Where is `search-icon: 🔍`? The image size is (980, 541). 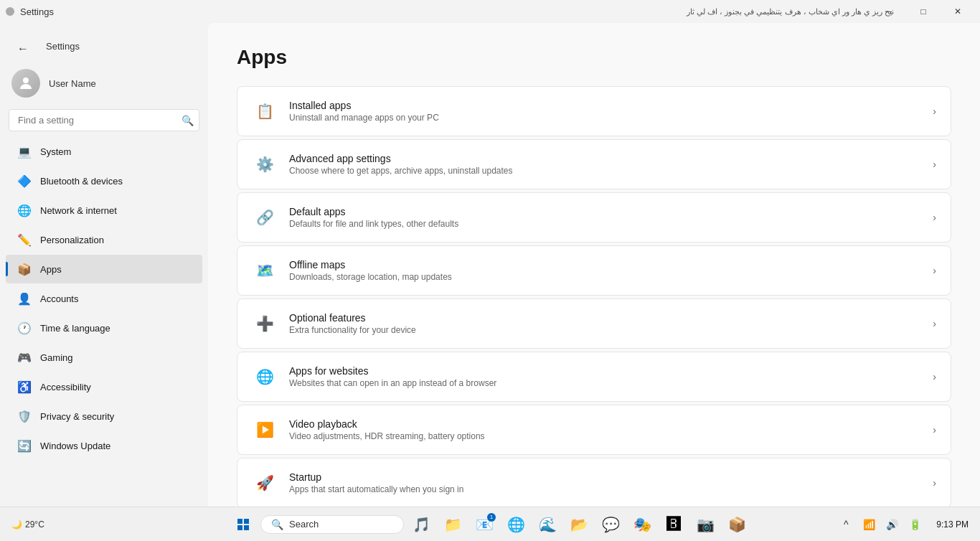
search-icon: 🔍 is located at coordinates (188, 121).